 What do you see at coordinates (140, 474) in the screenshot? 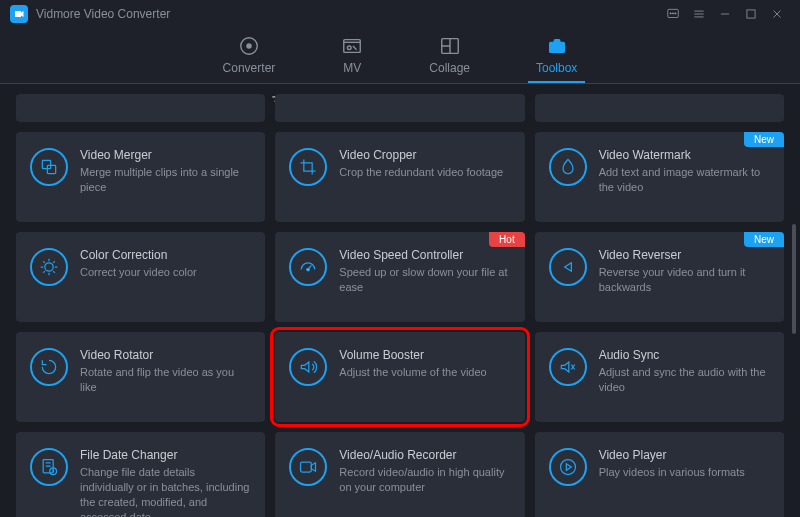
I see `tool-file-date-changer: File Date Changer Change file date detai…` at bounding box center [140, 474].